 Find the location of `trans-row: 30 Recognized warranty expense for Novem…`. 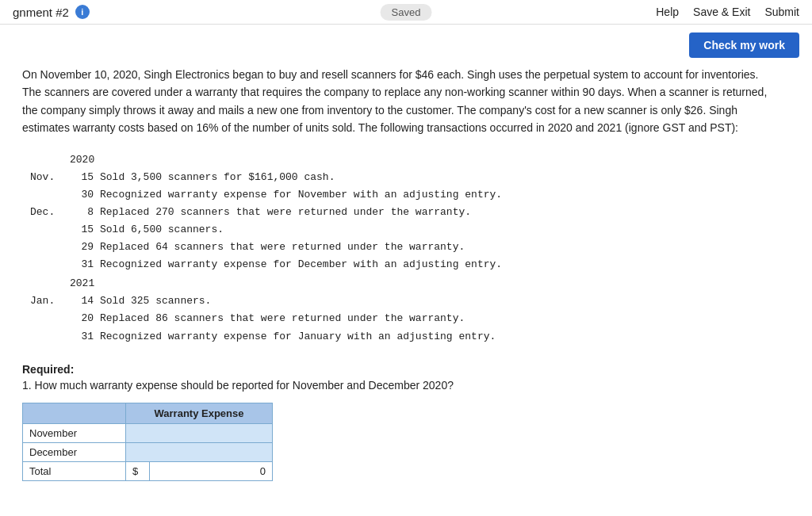

trans-row: 30 Recognized warranty expense for Novem… is located at coordinates (410, 195).